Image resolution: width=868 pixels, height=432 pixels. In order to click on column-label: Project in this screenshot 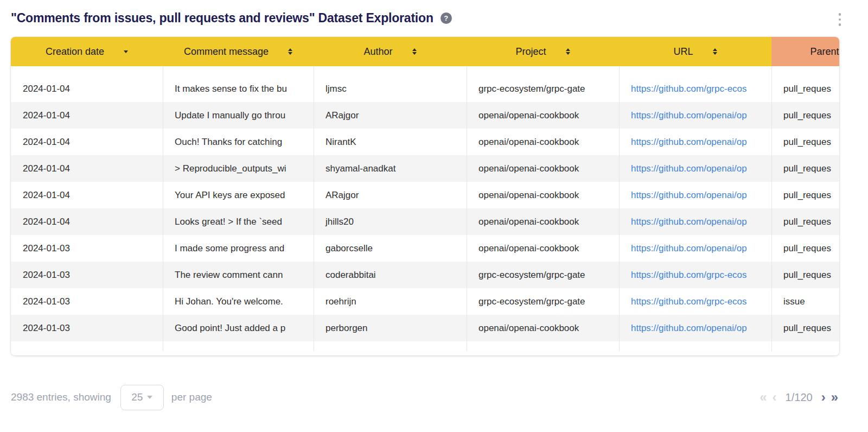, I will do `click(531, 52)`.